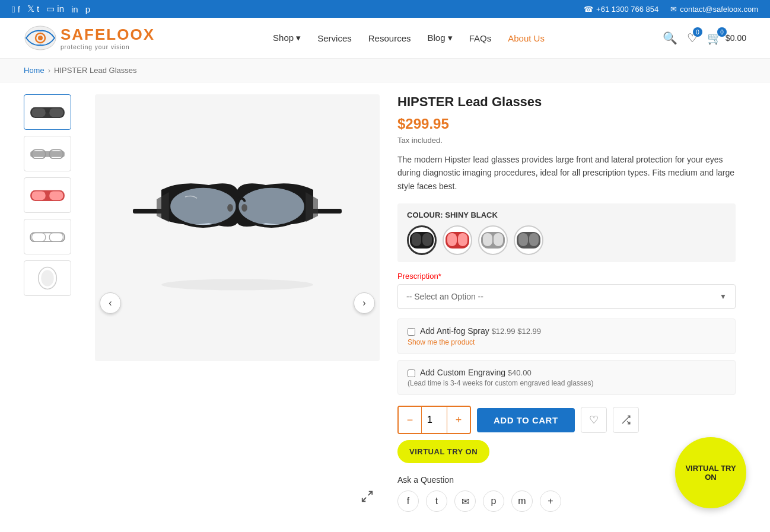 This screenshot has width=770, height=532. What do you see at coordinates (476, 372) in the screenshot?
I see `addon-engraving-info: Add Custom Engraving $40.00` at bounding box center [476, 372].